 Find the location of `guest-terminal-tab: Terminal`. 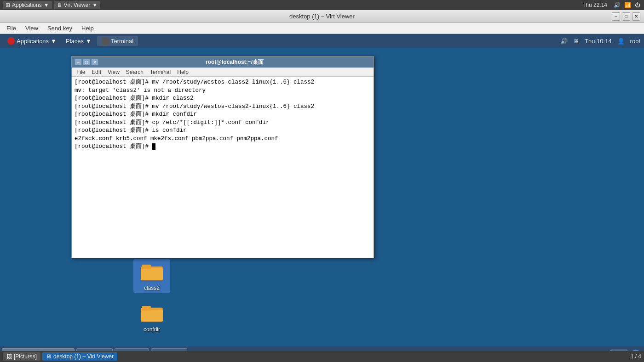

guest-terminal-tab: Terminal is located at coordinates (118, 41).